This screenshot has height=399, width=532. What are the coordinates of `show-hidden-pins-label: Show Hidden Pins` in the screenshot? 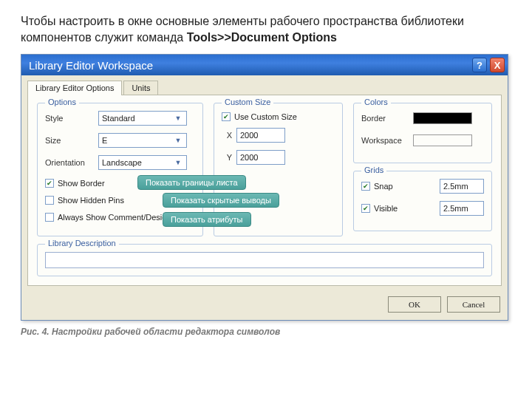 It's located at (91, 200).